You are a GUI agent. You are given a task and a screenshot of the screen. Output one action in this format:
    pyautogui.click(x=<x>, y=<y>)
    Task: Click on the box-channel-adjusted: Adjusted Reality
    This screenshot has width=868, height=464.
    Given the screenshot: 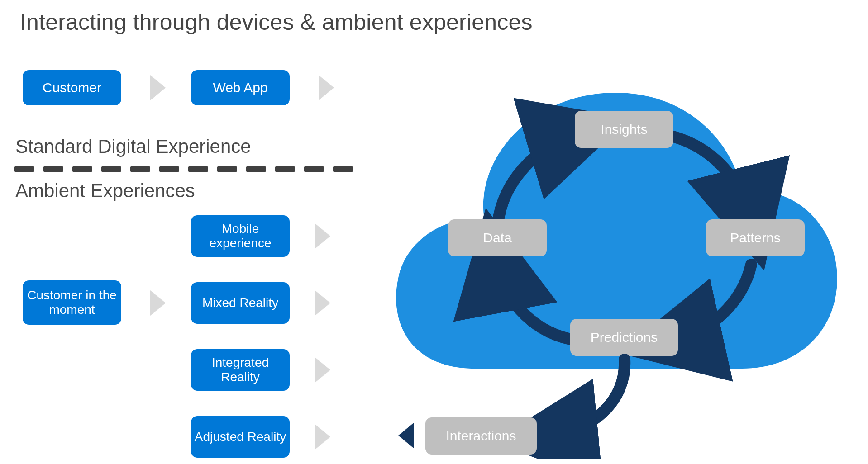 What is the action you would take?
    pyautogui.click(x=240, y=437)
    